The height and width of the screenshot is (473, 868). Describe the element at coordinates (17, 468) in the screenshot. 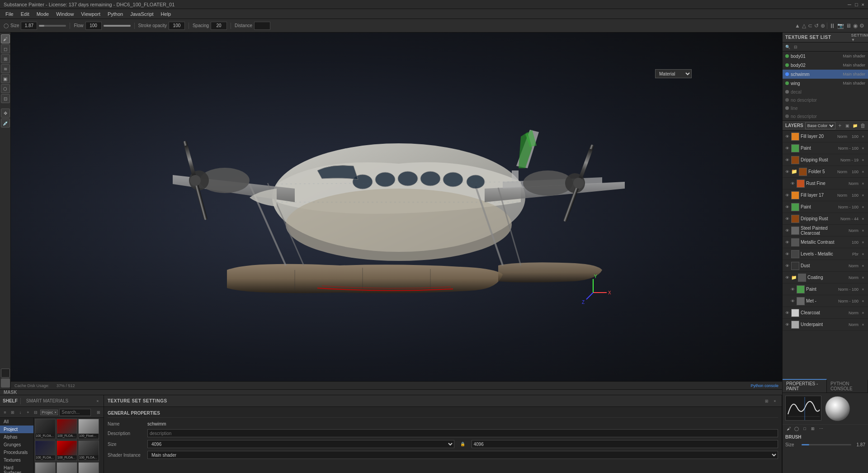

I see `cat-hard-surfaces: Hard Surfaces` at that location.